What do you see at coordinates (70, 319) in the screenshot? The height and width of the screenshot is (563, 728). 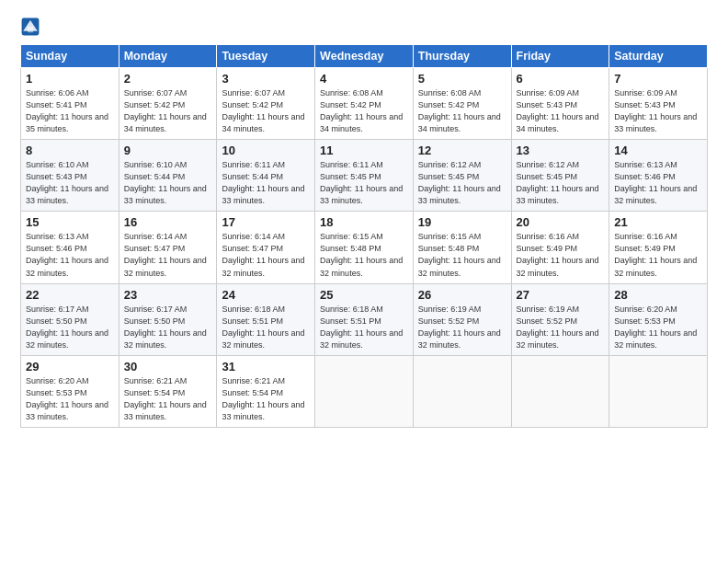 I see `calendar-cell: 22Sunrise: 6:17 AMSunset: 5:50 PMDayligh…` at bounding box center [70, 319].